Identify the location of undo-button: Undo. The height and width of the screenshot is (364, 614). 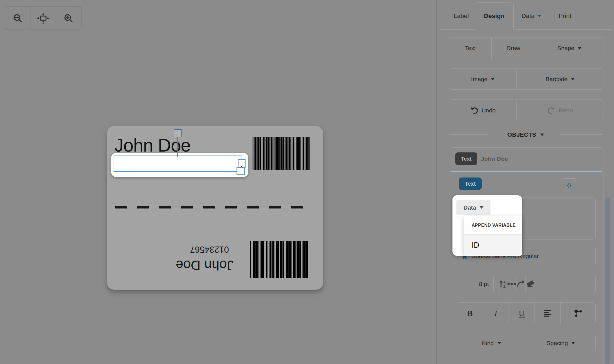
(483, 110).